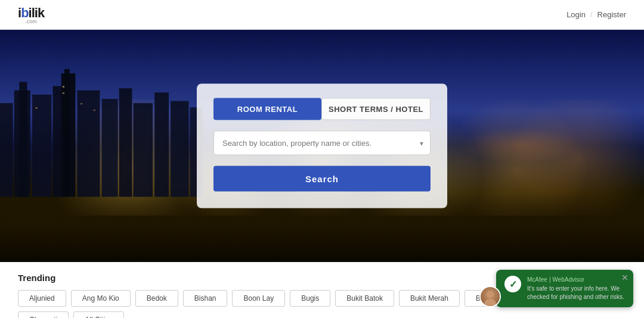 This screenshot has width=644, height=318. What do you see at coordinates (490, 297) in the screenshot?
I see `avatar-face` at bounding box center [490, 297].